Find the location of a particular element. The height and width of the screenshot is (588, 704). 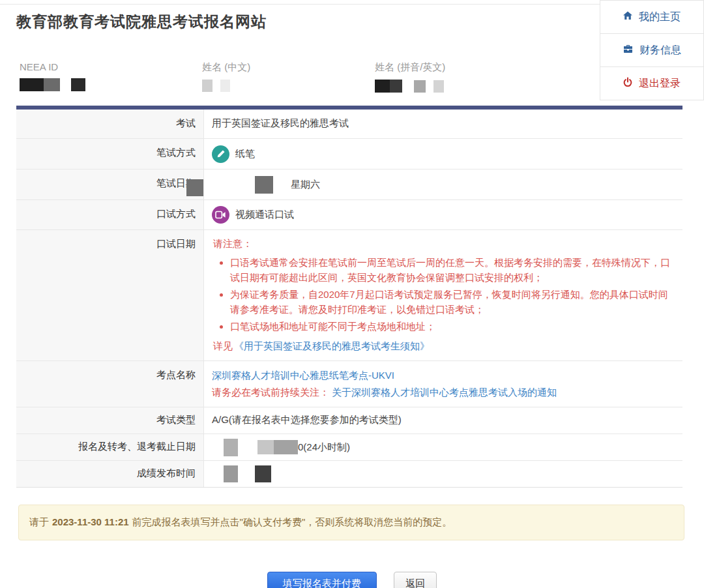

name-en-field: 姓名 (拼音/英文) is located at coordinates (410, 77).